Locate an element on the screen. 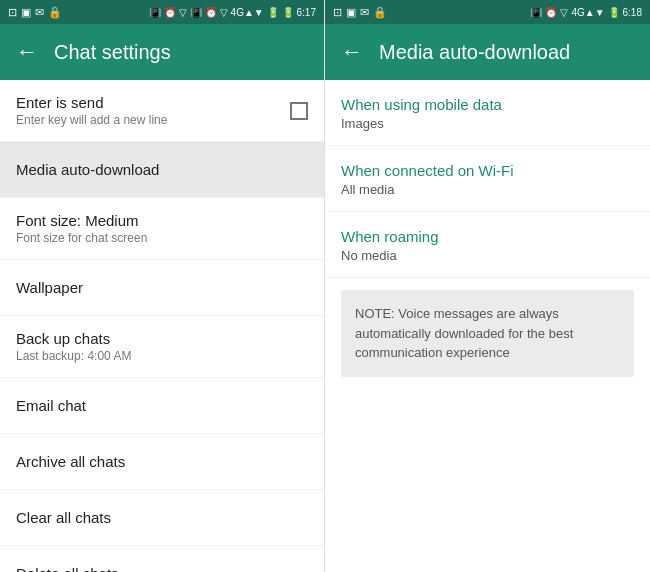  alarm-icon: ⏰ is located at coordinates (170, 12).